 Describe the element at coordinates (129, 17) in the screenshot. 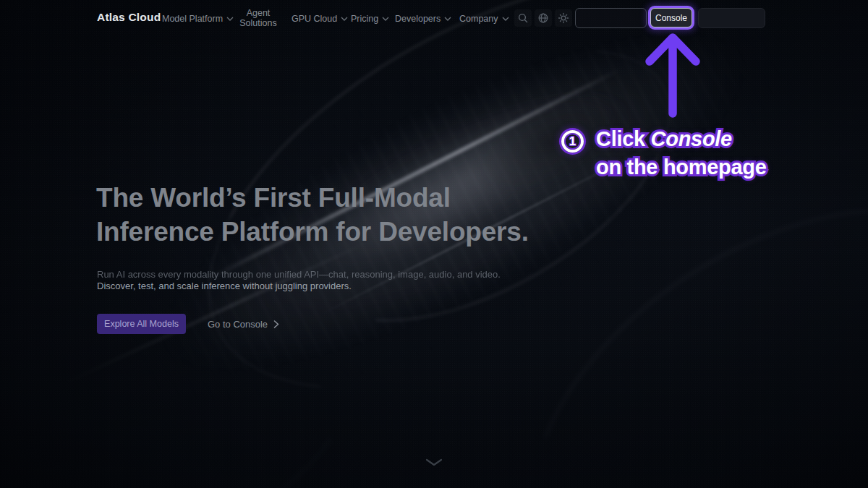

I see `logo: Atlas Cloud` at that location.